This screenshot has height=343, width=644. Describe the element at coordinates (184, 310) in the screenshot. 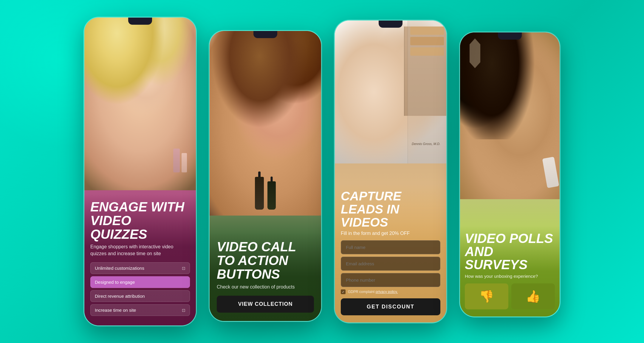

I see `option-icon-3: ⊡` at that location.